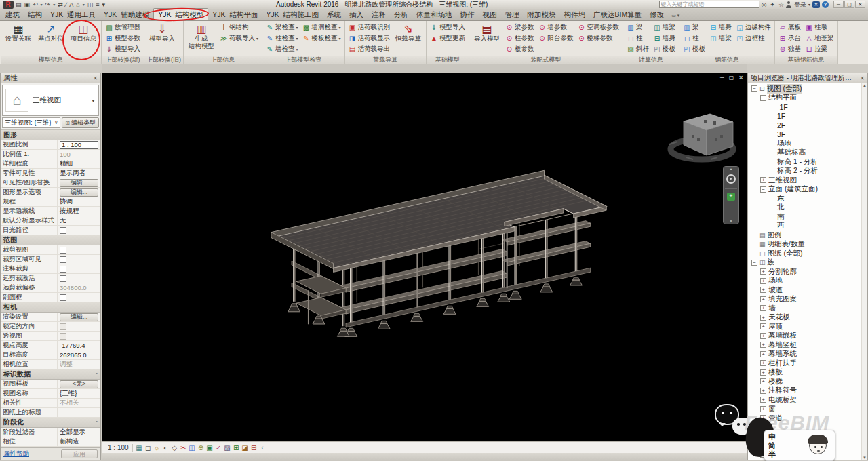  Describe the element at coordinates (98, 5) in the screenshot. I see `thin-lines-icon: ≡` at that location.